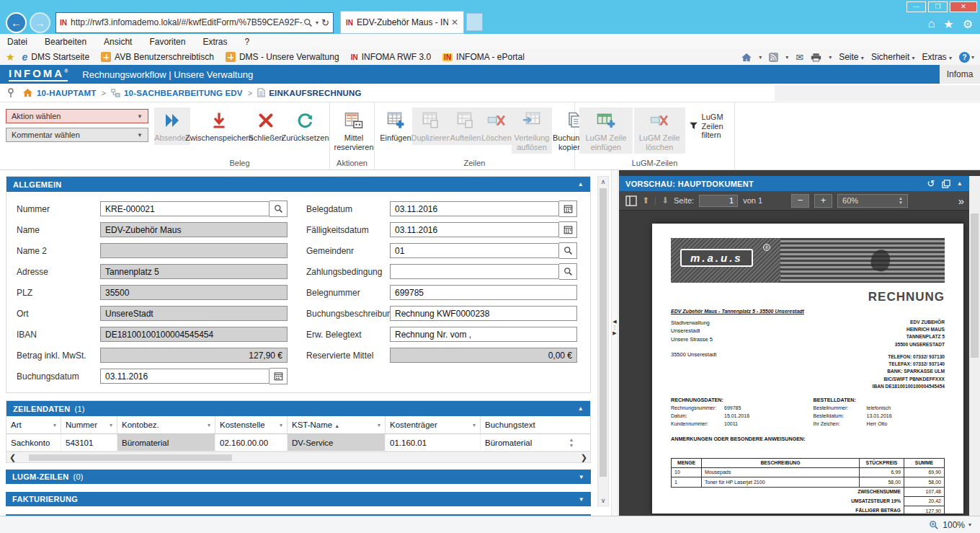 The image size is (980, 533). I want to click on zoom-out-button: −, so click(800, 201).